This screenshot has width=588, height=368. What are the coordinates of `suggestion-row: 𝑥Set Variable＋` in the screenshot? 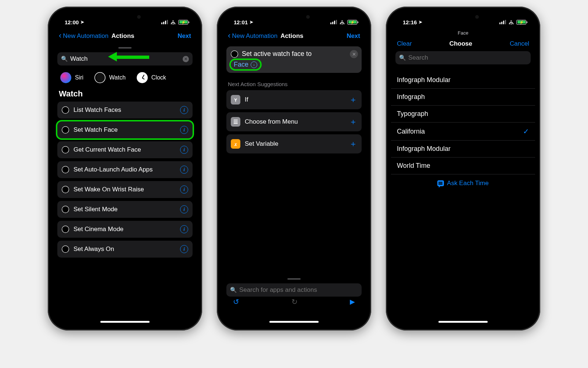 It's located at (294, 144).